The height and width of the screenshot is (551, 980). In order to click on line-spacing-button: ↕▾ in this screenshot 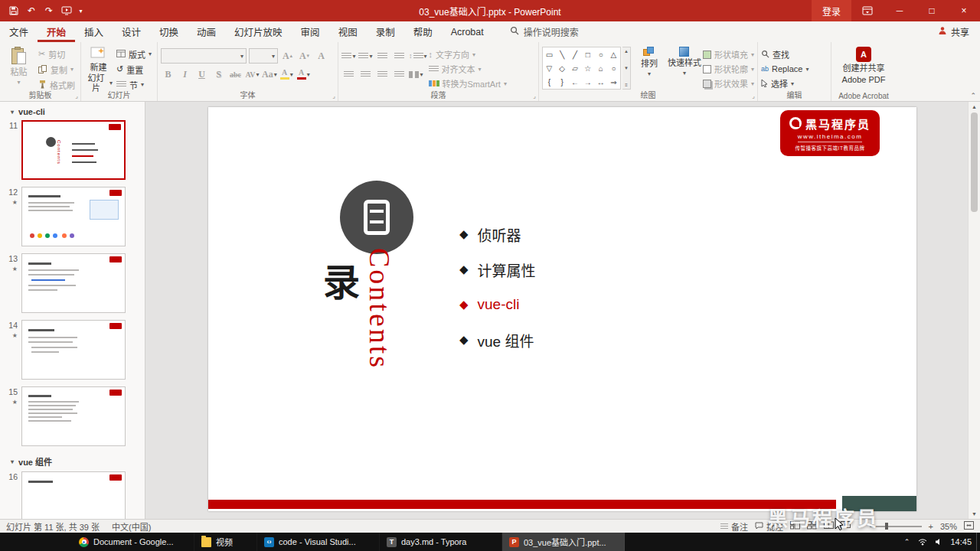, I will do `click(418, 56)`.